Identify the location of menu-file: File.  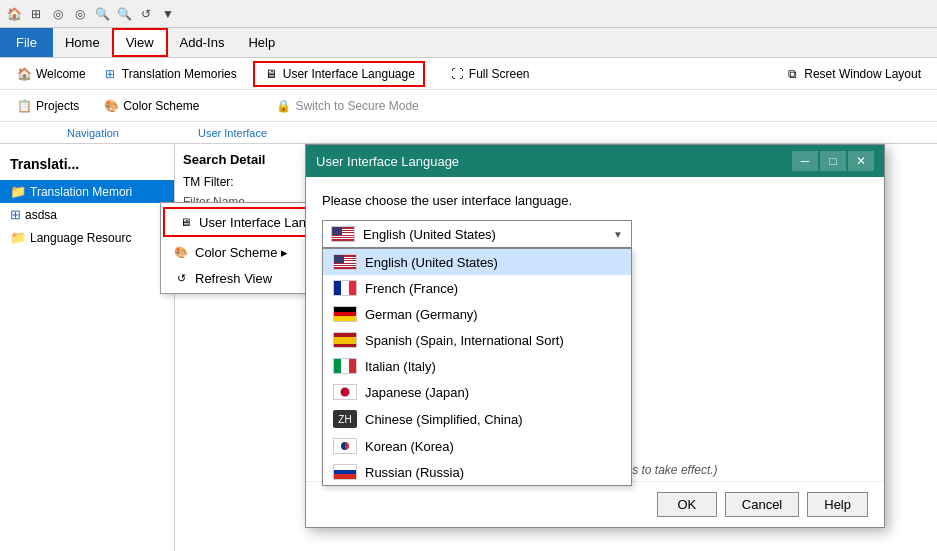
(26, 42).